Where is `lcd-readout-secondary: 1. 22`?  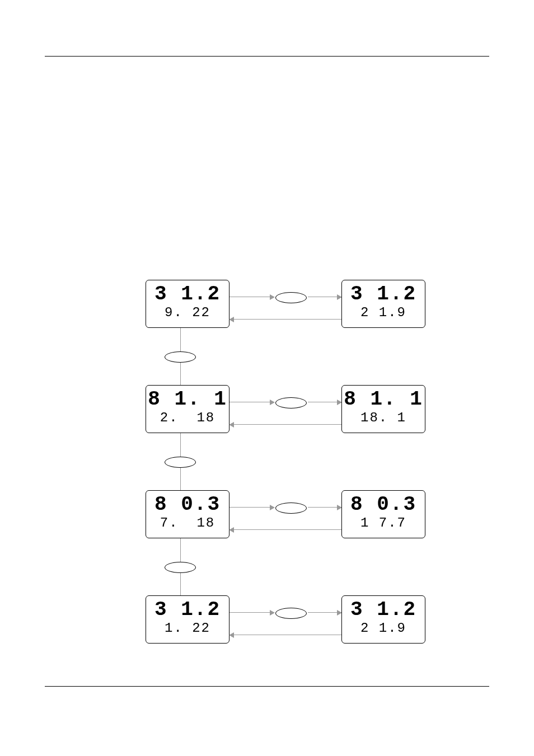 lcd-readout-secondary: 1. 22 is located at coordinates (188, 628).